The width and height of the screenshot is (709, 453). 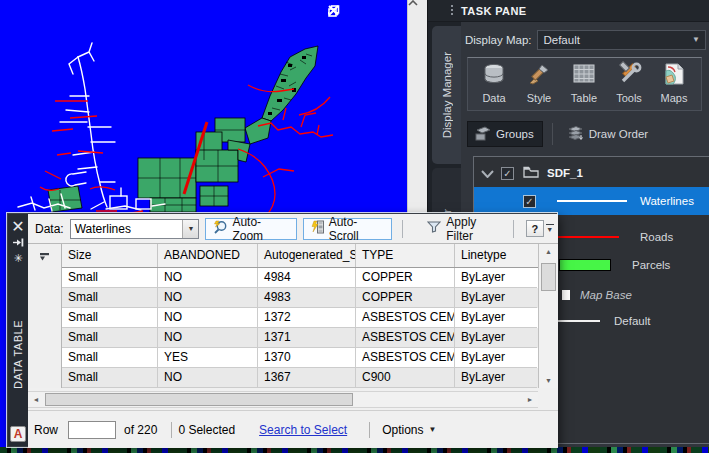 I want to click on data-table-sidebar: ✕ ✳ DATA TABLE A, so click(x=18, y=330).